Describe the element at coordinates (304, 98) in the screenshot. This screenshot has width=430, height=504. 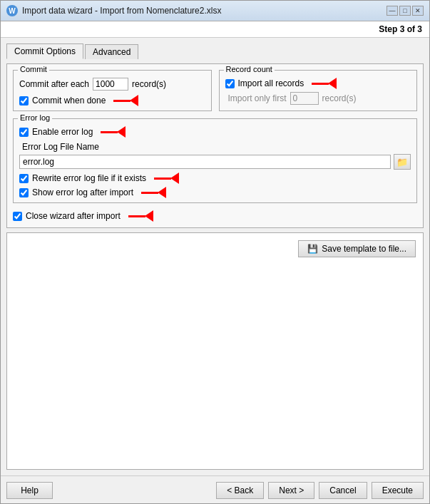
I see `import-only-first-input` at that location.